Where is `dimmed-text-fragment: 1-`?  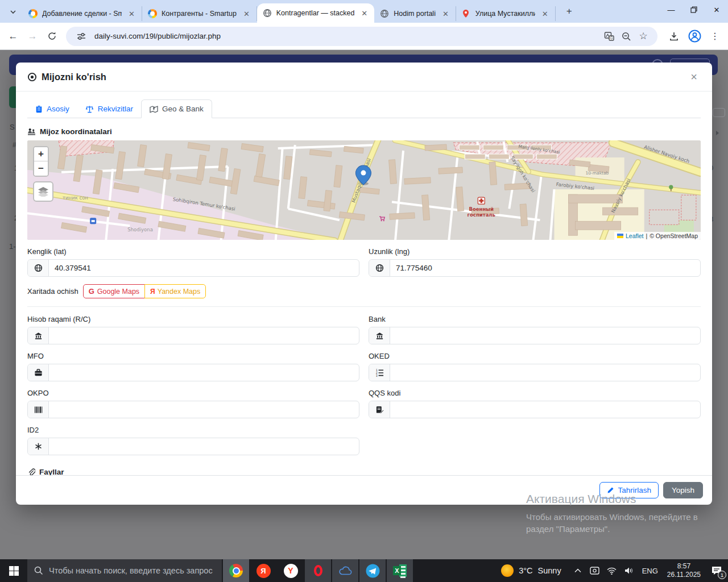 dimmed-text-fragment: 1- is located at coordinates (13, 247).